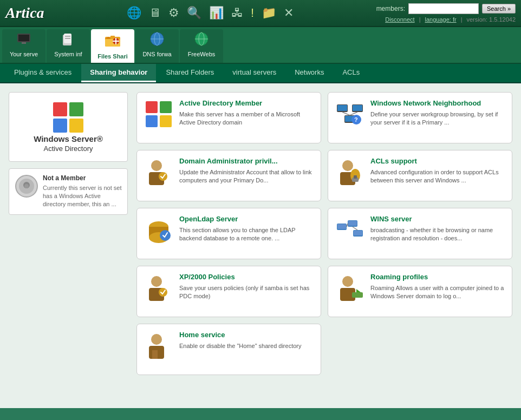  What do you see at coordinates (159, 288) in the screenshot?
I see `xp-policies-icon` at bounding box center [159, 288].